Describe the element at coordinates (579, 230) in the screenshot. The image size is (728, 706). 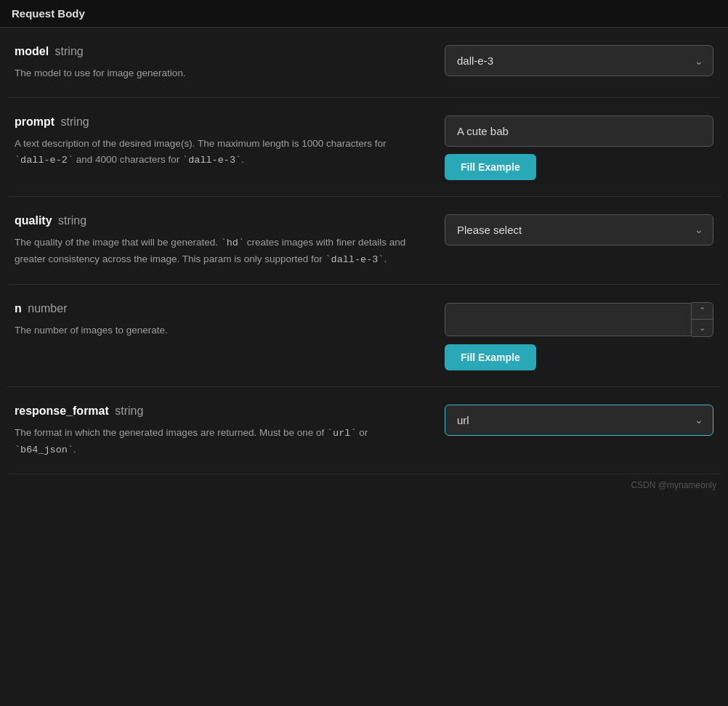
I see `quality-select: Please select standard hd` at that location.